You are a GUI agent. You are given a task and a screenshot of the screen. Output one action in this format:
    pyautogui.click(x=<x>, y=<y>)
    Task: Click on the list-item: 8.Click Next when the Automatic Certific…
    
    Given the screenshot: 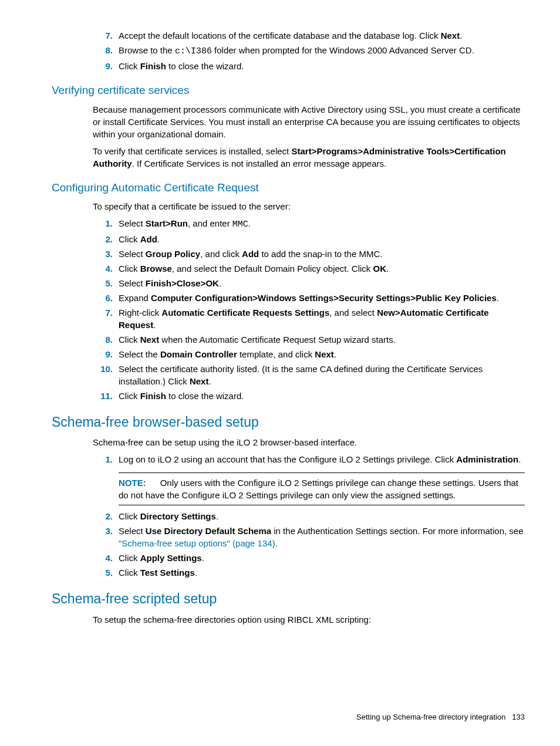 What is the action you would take?
    pyautogui.click(x=309, y=339)
    